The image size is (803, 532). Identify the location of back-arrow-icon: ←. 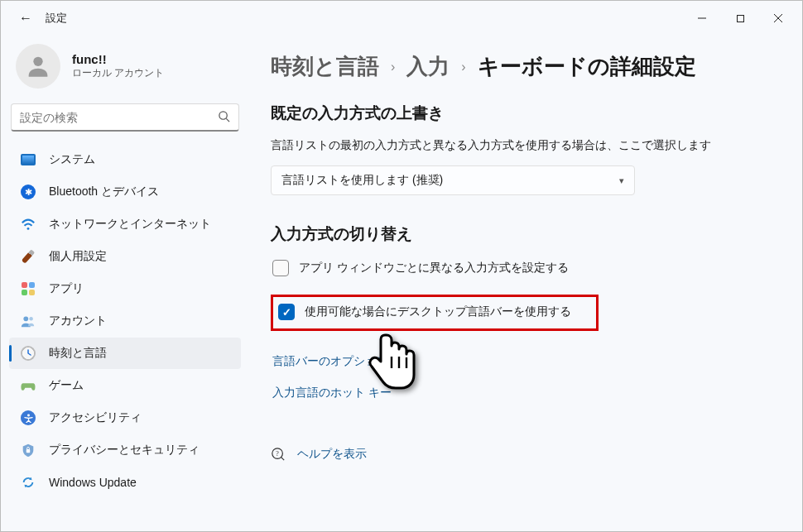
(26, 18).